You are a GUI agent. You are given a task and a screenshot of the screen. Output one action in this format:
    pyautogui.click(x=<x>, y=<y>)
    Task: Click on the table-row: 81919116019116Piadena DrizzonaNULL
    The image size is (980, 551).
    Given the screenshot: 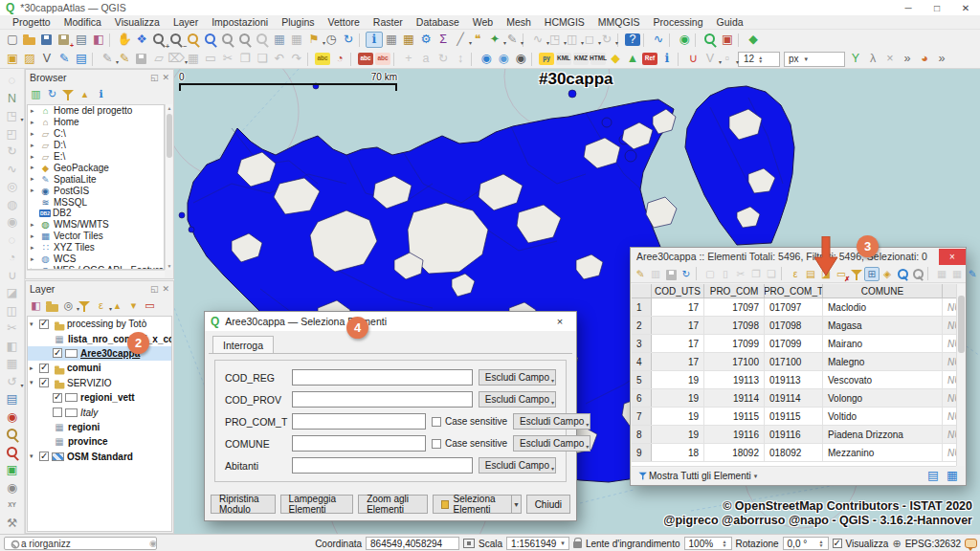 What is the action you would take?
    pyautogui.click(x=794, y=434)
    